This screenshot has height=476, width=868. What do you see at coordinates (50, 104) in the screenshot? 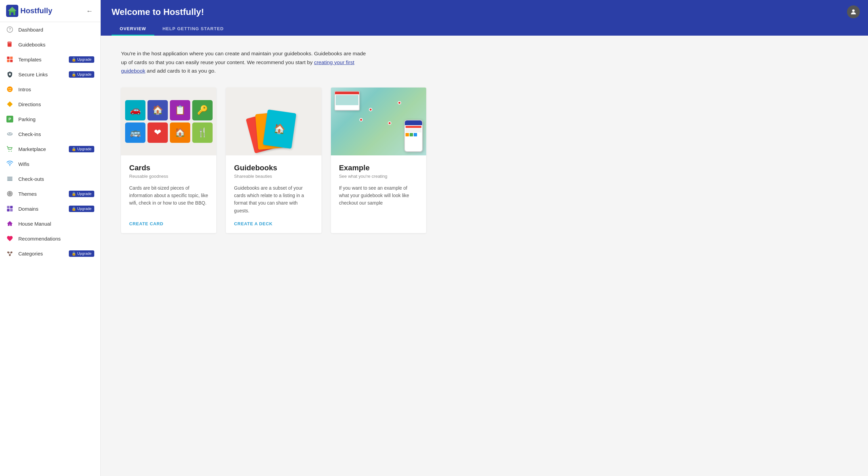
I see `sidebar-item-directions: Directions` at bounding box center [50, 104].